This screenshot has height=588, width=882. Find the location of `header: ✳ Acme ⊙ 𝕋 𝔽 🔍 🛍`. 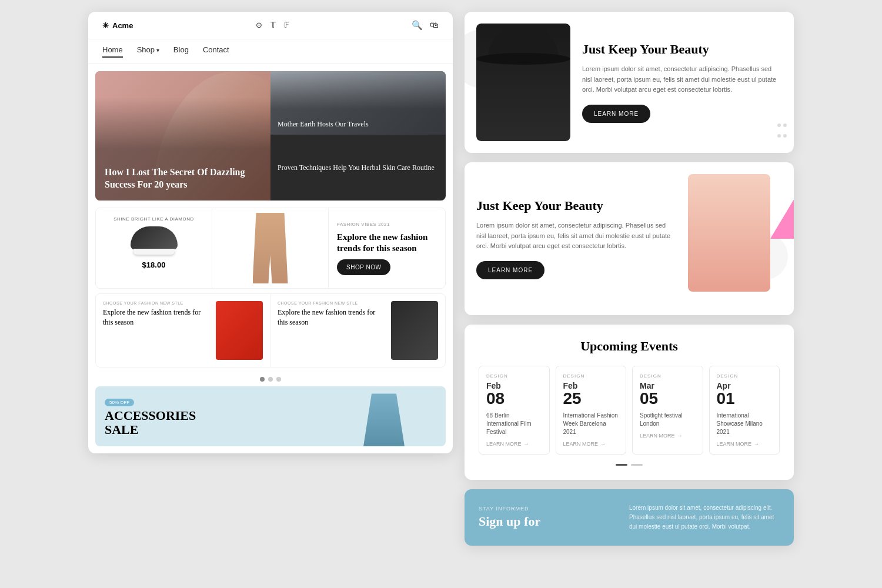

header: ✳ Acme ⊙ 𝕋 𝔽 🔍 🛍 is located at coordinates (270, 26).